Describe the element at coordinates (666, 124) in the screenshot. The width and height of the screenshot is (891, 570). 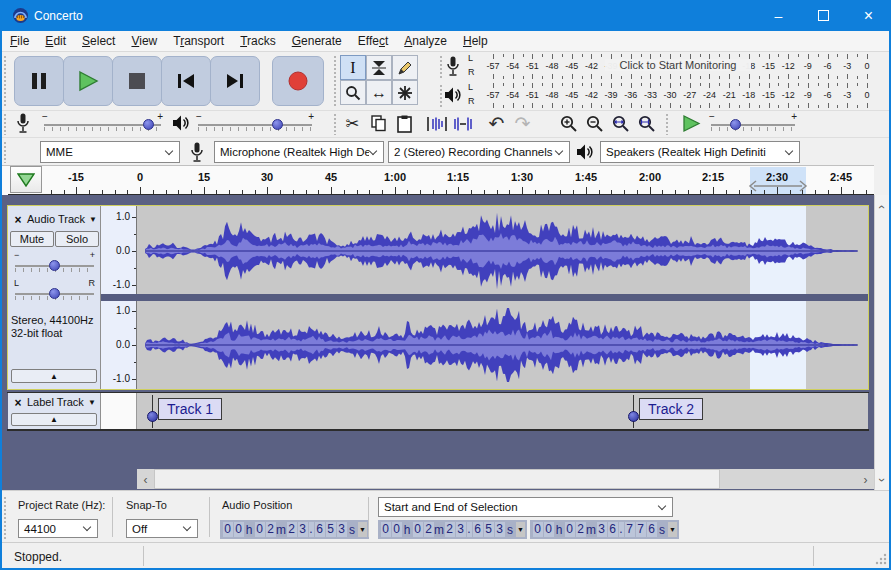
I see `play-at-speed-grip` at that location.